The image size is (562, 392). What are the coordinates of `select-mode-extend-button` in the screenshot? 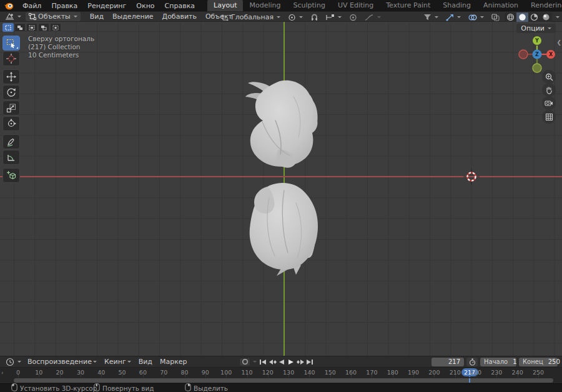 It's located at (20, 27).